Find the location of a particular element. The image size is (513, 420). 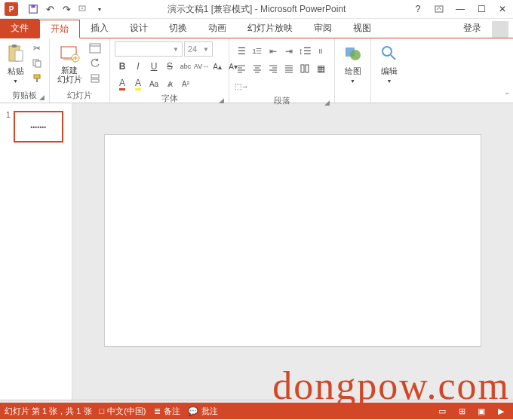

smartart-icon: ⬚→ is located at coordinates (241, 86).